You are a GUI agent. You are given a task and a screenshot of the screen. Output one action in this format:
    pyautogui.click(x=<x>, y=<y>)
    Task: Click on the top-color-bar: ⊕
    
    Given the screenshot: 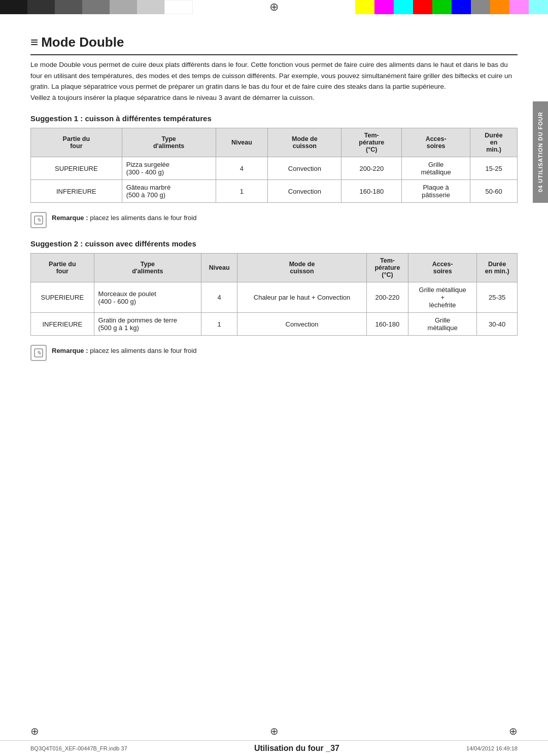 What is the action you would take?
    pyautogui.click(x=274, y=7)
    